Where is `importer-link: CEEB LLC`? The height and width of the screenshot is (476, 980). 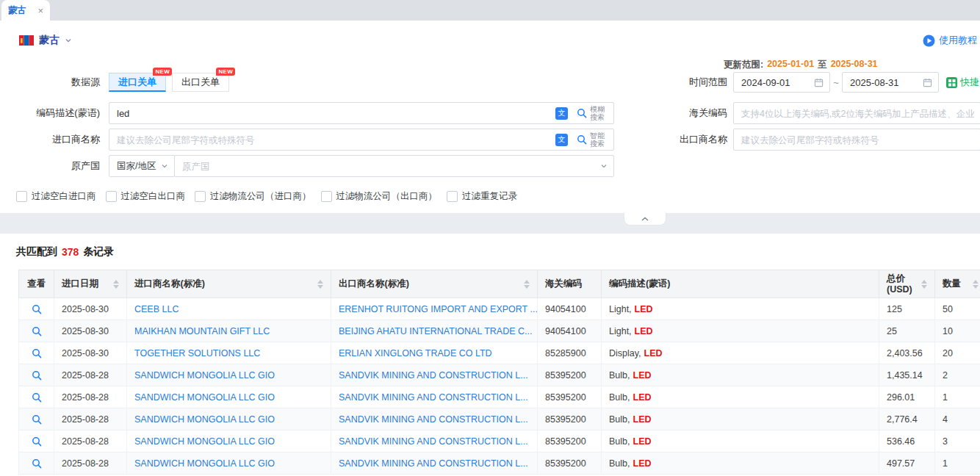
importer-link: CEEB LLC is located at coordinates (156, 309).